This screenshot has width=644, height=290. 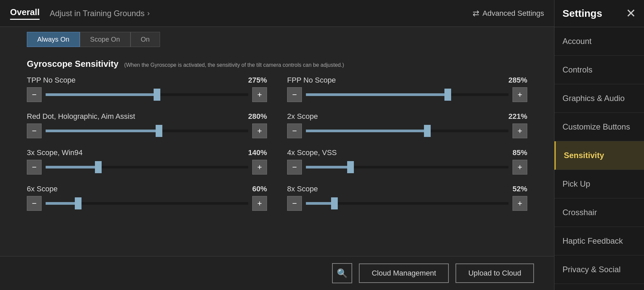 I want to click on slider-item: 2x Scope221%−+, so click(x=407, y=125).